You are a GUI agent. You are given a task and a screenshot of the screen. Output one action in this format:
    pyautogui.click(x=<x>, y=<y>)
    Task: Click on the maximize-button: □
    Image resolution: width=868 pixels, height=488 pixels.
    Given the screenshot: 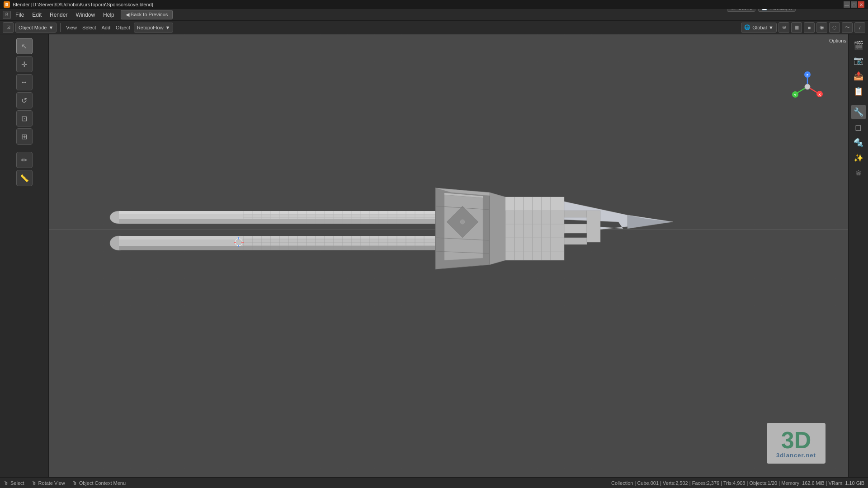 What is the action you would take?
    pyautogui.click(x=854, y=5)
    